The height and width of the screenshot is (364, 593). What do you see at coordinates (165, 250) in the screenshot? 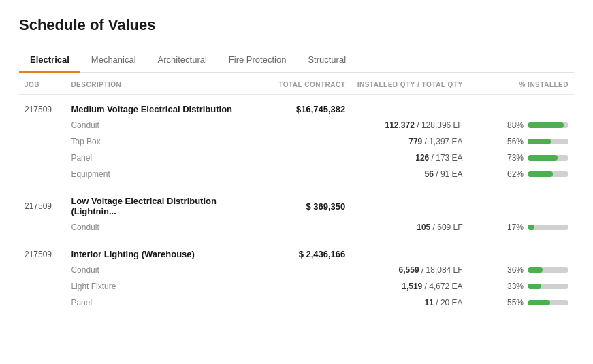
I see `group-description: Interior Lighting (Warehouse)` at bounding box center [165, 250].